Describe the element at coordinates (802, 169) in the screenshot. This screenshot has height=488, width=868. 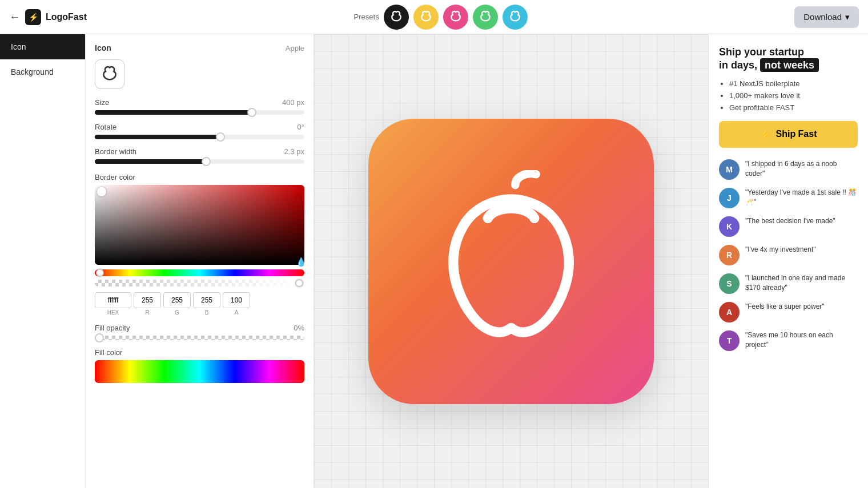
I see `testimonial-text-1: "I shipped in 6 days as a noob coder"` at that location.